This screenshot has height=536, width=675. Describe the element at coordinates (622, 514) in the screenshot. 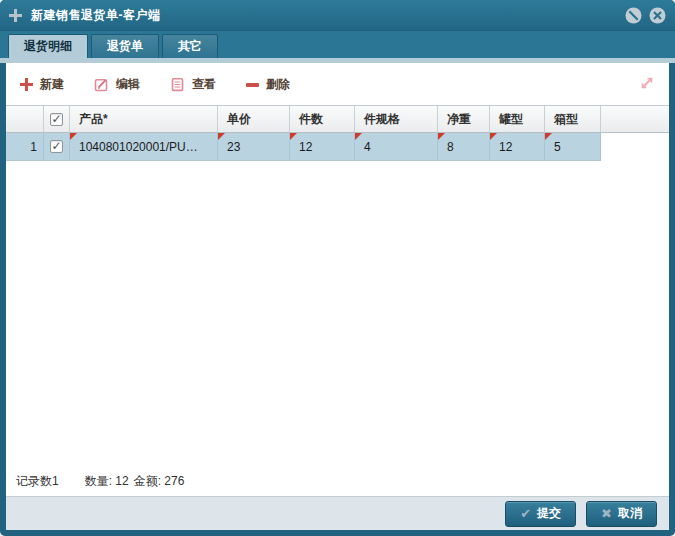

I see `cancel-button: ✖ 取消` at that location.